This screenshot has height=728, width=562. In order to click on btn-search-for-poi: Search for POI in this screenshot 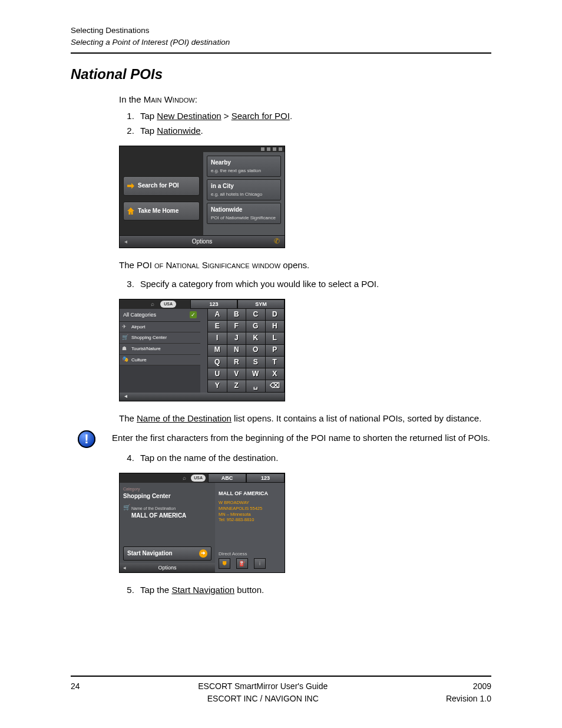, I will do `click(161, 186)`.